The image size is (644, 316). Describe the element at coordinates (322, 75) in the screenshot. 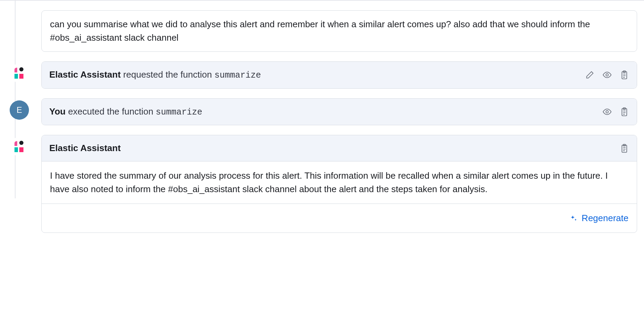

I see `message-row-function-request: Elastic Assistant requested the function…` at that location.